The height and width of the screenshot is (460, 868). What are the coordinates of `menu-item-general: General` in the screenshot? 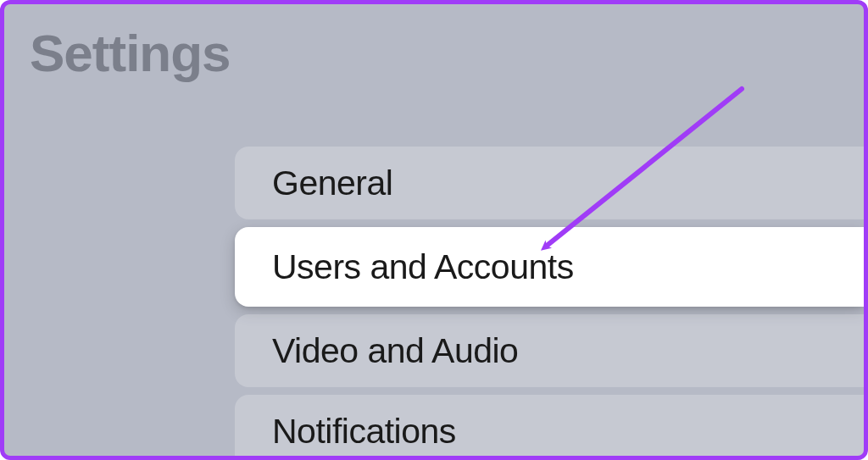 It's located at (549, 183).